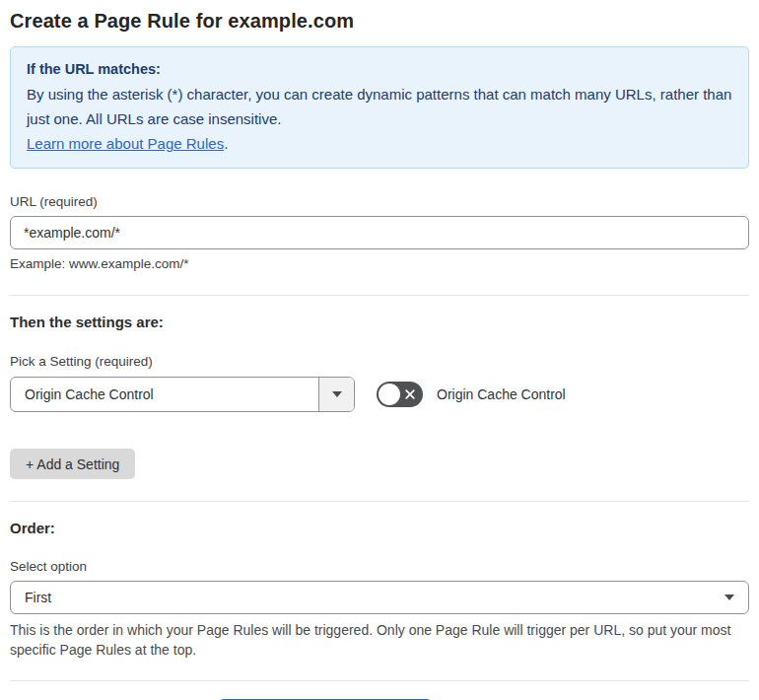 The image size is (759, 700). What do you see at coordinates (380, 528) in the screenshot?
I see `order-section-heading: Order:` at bounding box center [380, 528].